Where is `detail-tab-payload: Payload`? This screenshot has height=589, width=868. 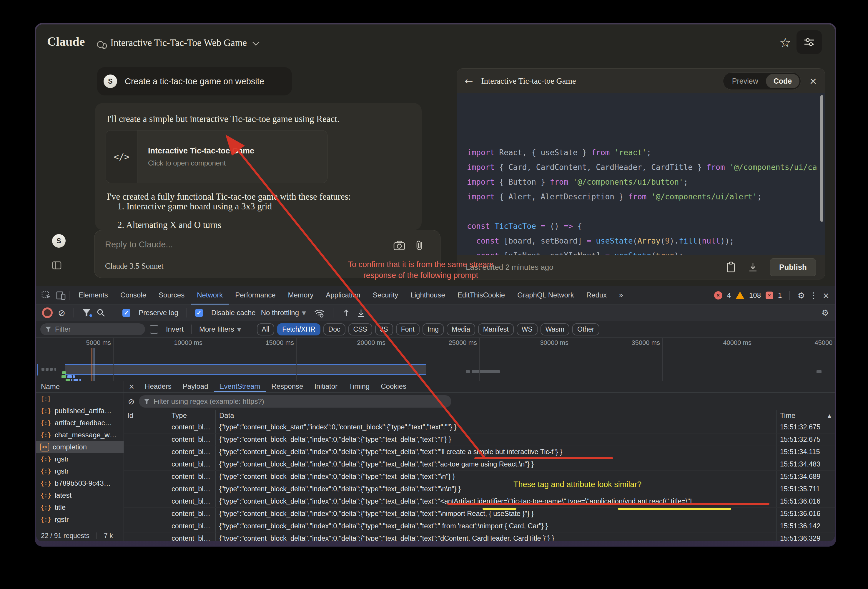
detail-tab-payload: Payload is located at coordinates (196, 387).